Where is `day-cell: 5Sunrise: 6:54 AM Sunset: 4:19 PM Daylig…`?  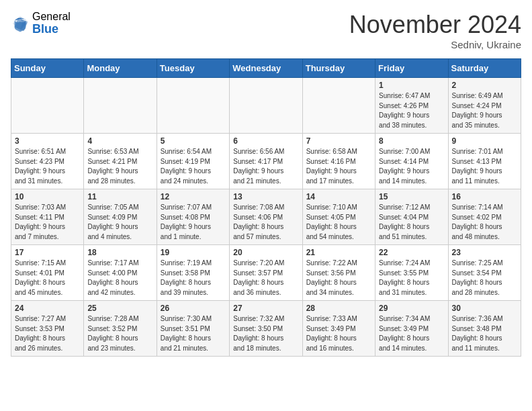 day-cell: 5Sunrise: 6:54 AM Sunset: 4:19 PM Daylig… is located at coordinates (193, 161).